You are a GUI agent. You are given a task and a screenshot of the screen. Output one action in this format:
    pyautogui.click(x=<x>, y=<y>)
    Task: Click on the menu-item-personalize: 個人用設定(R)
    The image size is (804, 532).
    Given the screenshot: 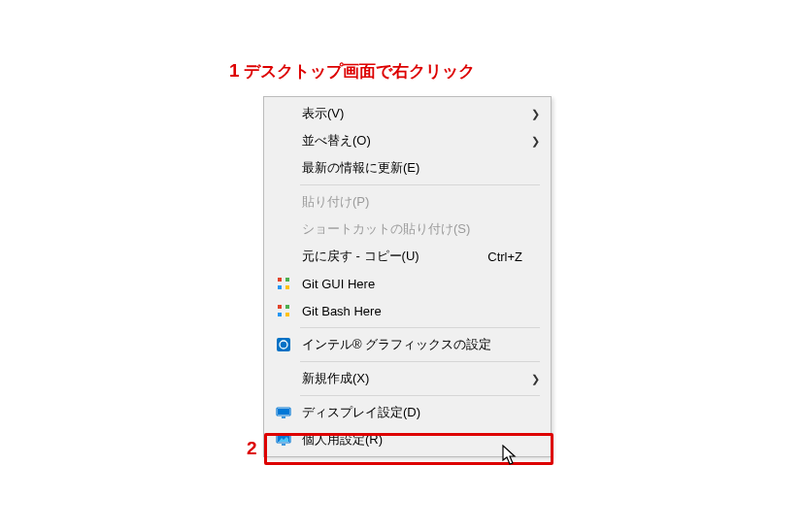 What is the action you would take?
    pyautogui.click(x=408, y=440)
    